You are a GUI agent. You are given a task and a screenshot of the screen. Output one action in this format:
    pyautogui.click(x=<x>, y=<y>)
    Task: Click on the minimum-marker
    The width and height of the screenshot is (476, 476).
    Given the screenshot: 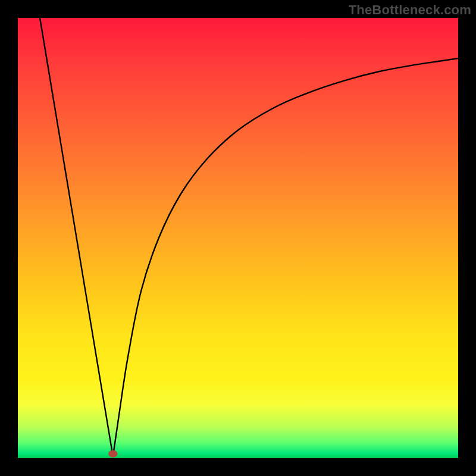 What is the action you would take?
    pyautogui.click(x=113, y=454)
    